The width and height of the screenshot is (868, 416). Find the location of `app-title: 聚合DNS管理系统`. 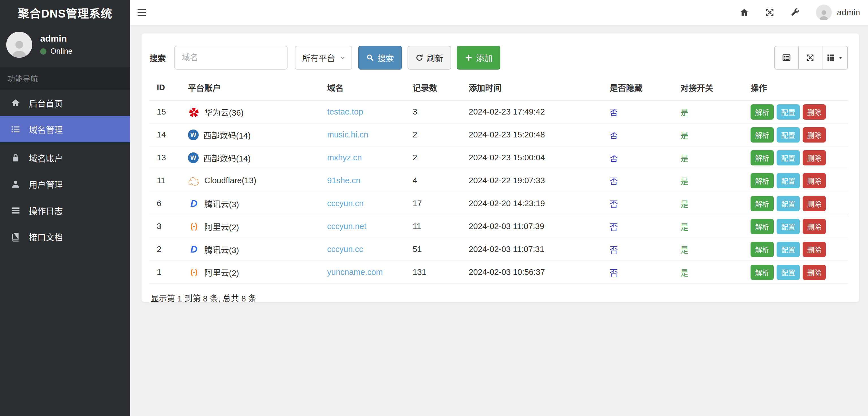

app-title: 聚合DNS管理系统 is located at coordinates (65, 13).